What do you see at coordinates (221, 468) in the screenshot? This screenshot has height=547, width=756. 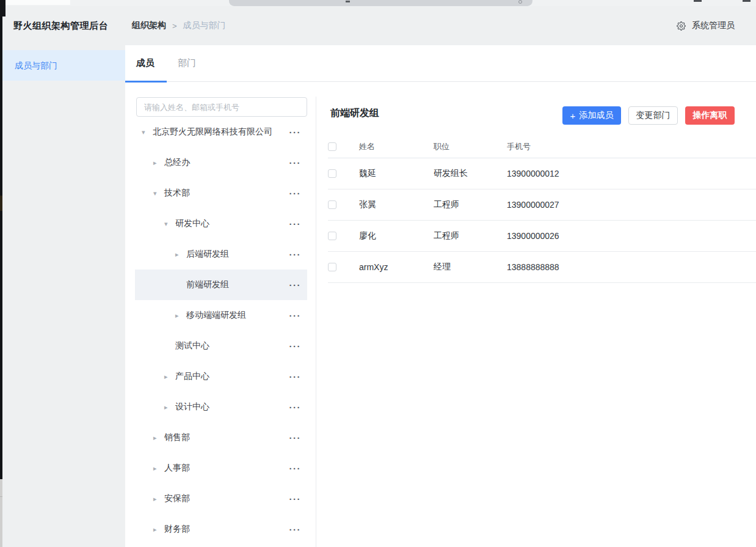 I see `tree-node: ▸ 人事部 ···` at bounding box center [221, 468].